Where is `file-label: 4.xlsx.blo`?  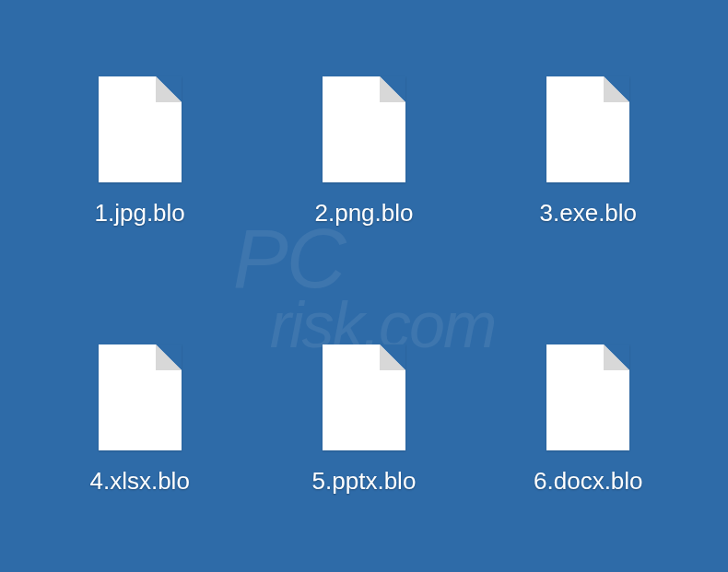 file-label: 4.xlsx.blo is located at coordinates (139, 481).